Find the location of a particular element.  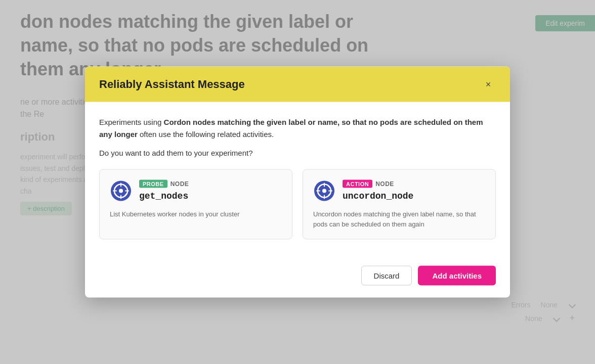

activity-cards: PROBE NODE get_nodes List Kubernetes wor… is located at coordinates (298, 204).